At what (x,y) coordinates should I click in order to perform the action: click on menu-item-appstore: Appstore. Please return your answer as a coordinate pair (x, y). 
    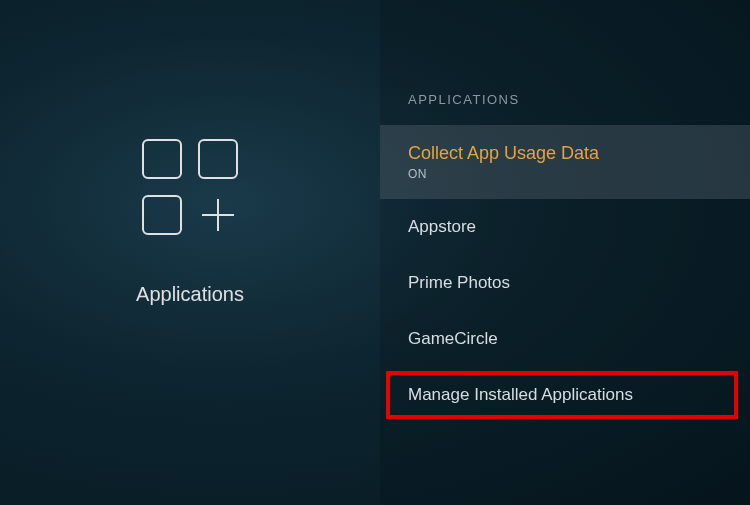
    Looking at the image, I should click on (565, 227).